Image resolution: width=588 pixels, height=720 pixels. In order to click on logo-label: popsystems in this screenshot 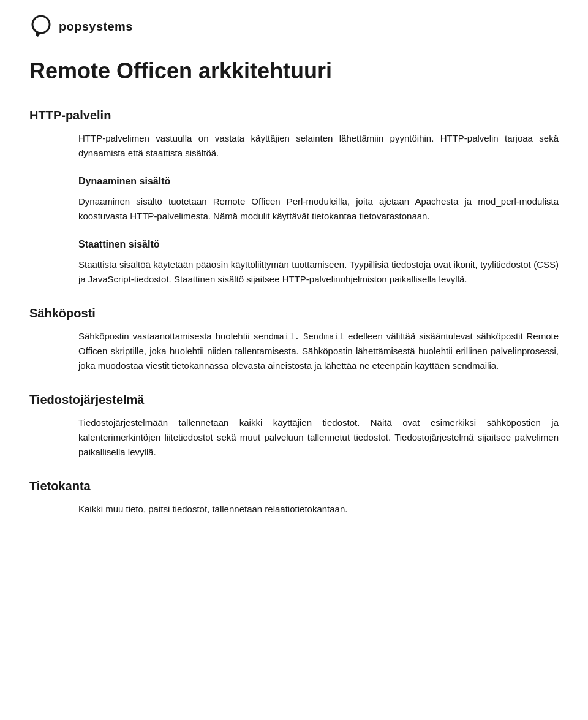, I will do `click(96, 27)`.